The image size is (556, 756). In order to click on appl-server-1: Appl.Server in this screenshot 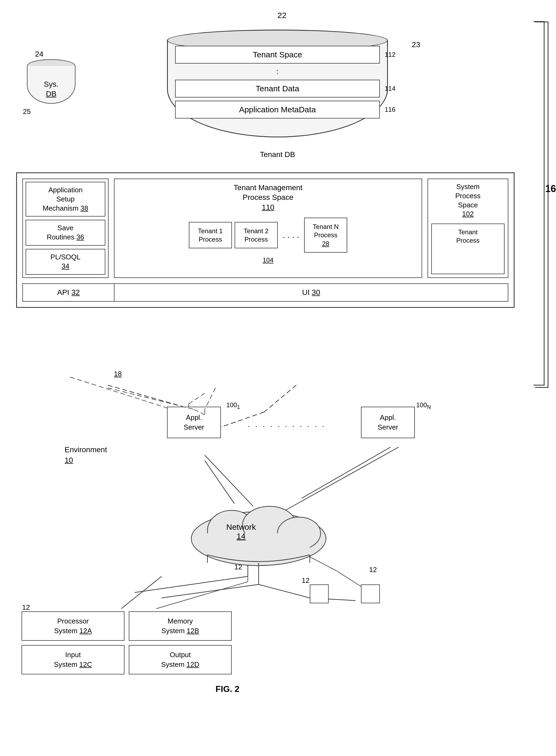, I will do `click(194, 423)`.